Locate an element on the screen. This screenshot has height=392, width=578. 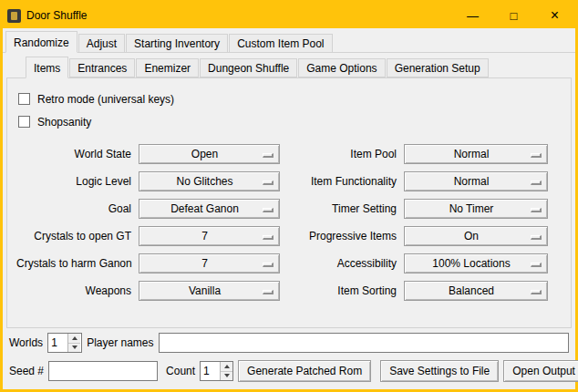
progressive-items-dropdown: On is located at coordinates (476, 236).